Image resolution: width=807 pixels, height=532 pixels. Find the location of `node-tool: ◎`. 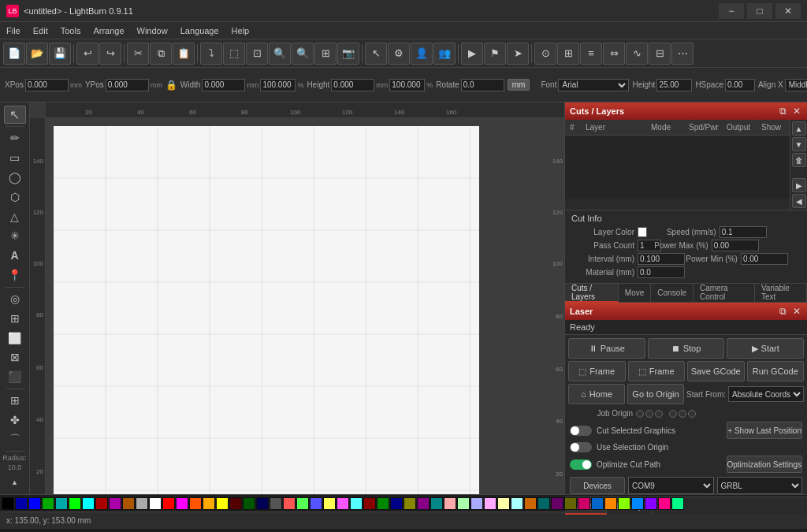

node-tool: ◎ is located at coordinates (15, 298).